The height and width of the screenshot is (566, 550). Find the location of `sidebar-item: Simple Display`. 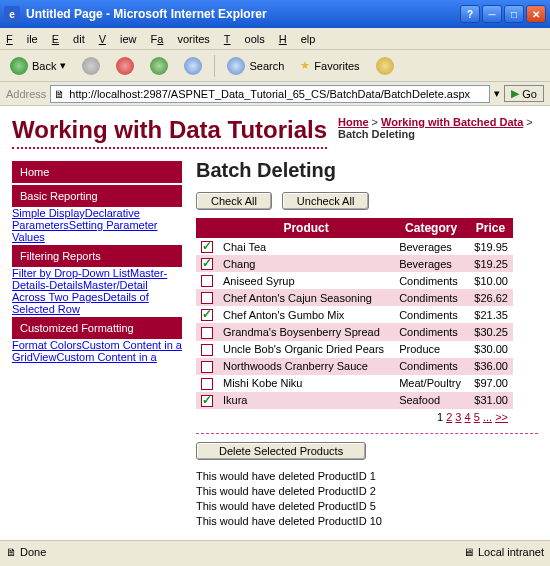

sidebar-item: Simple Display is located at coordinates (48, 213).